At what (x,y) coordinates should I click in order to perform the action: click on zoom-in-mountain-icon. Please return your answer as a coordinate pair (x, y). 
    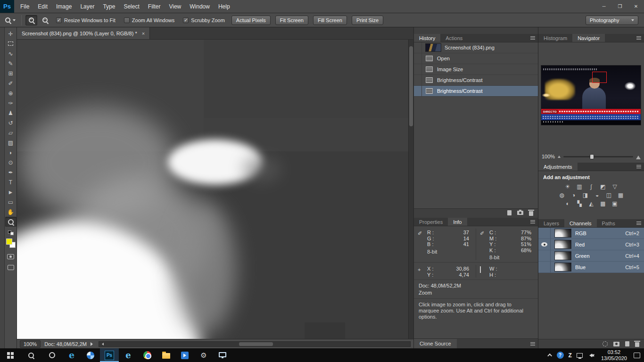
    Looking at the image, I should click on (638, 156).